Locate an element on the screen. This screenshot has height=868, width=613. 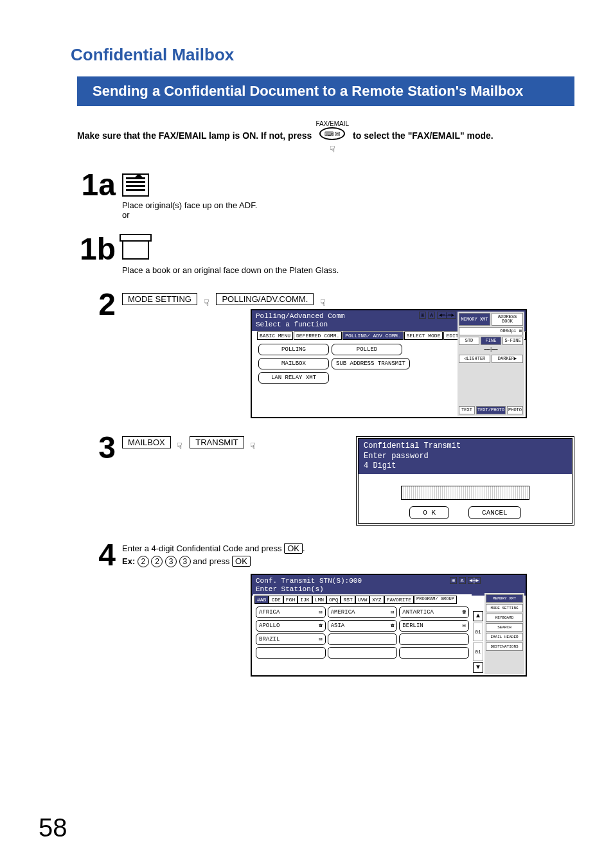
addr-tab: LMN is located at coordinates (319, 600).